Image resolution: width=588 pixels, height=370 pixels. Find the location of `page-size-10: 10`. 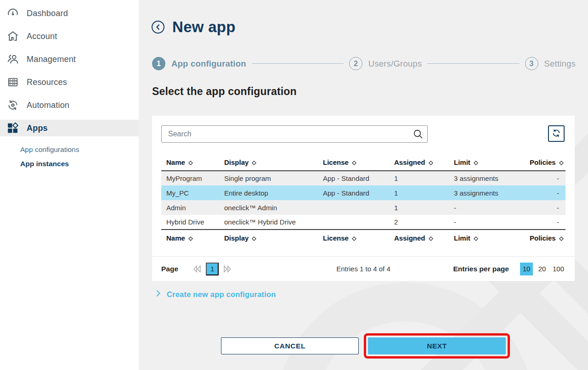

page-size-10: 10 is located at coordinates (526, 269).